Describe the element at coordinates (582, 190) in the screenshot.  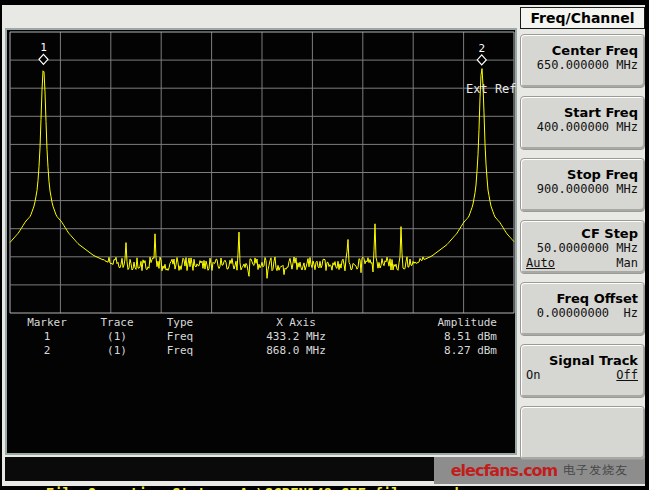
I see `softkey-value: 900.000000 MHz` at that location.